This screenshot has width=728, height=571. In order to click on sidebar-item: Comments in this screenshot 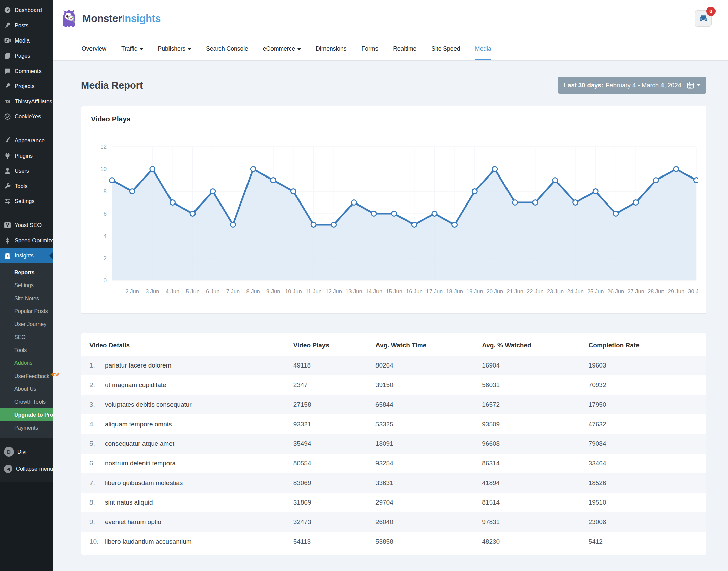, I will do `click(26, 71)`.